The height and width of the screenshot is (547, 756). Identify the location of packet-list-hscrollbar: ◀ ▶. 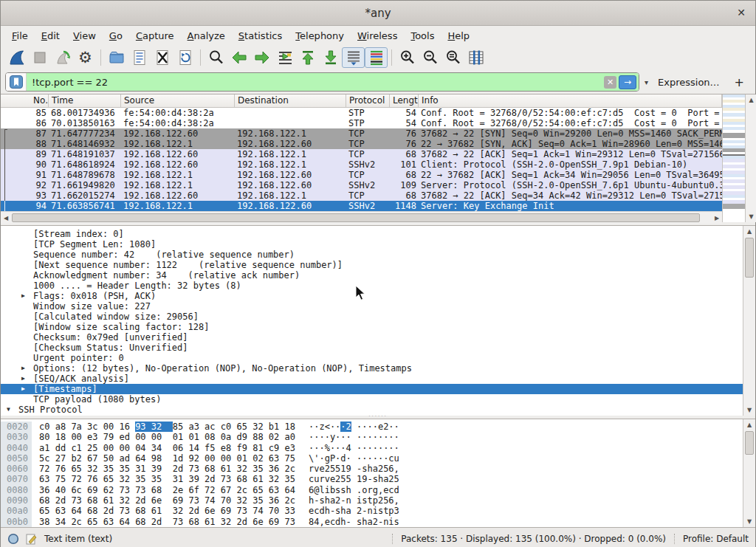
(362, 217).